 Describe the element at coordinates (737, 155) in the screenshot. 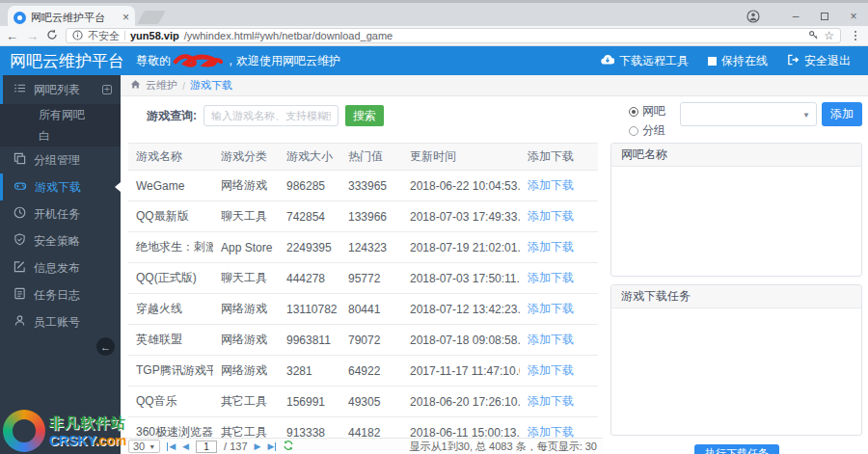

I see `netbar-box-title: 网吧名称` at that location.